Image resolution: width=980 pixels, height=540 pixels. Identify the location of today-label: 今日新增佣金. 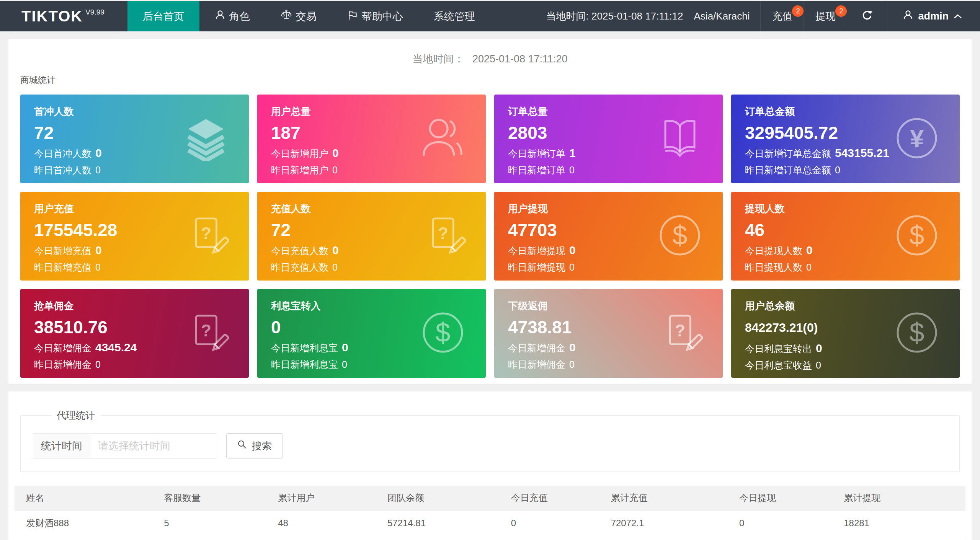
(63, 348).